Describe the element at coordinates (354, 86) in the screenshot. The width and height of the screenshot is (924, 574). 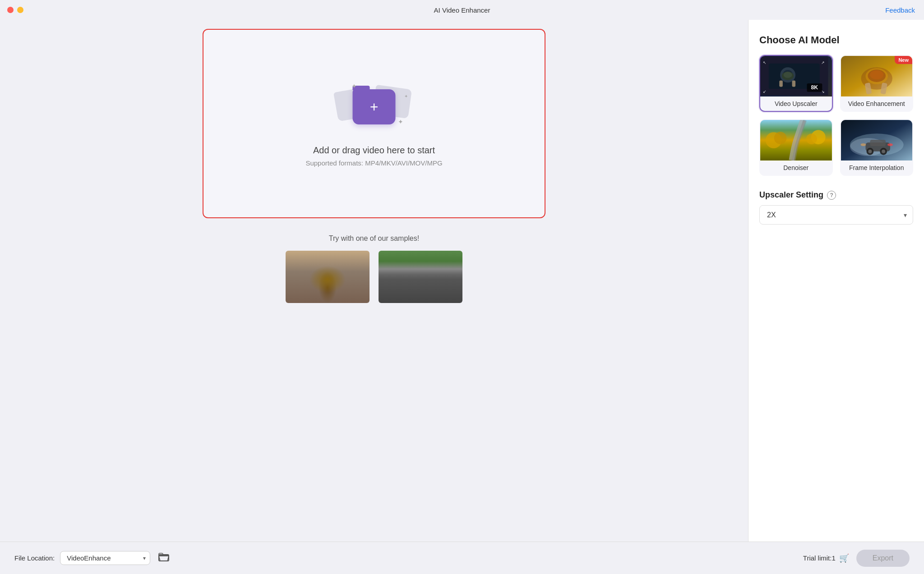
I see `sparkle-icon-1: ✦` at that location.